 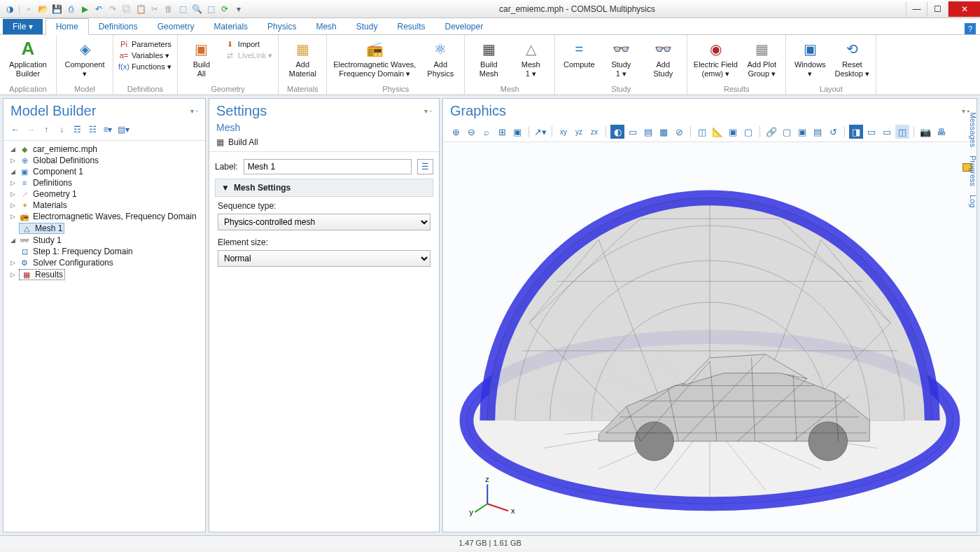 I want to click on zx-view-icon: zx, so click(x=594, y=132).